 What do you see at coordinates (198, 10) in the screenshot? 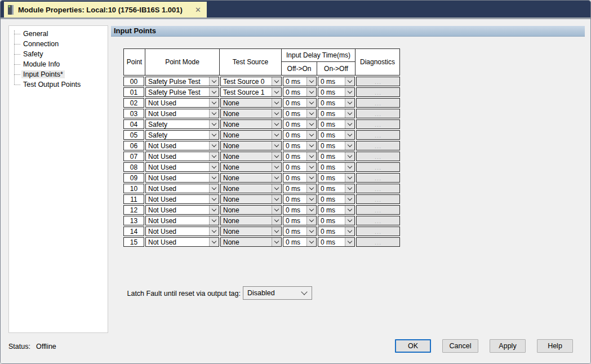
I see `close-icon: ✕` at bounding box center [198, 10].